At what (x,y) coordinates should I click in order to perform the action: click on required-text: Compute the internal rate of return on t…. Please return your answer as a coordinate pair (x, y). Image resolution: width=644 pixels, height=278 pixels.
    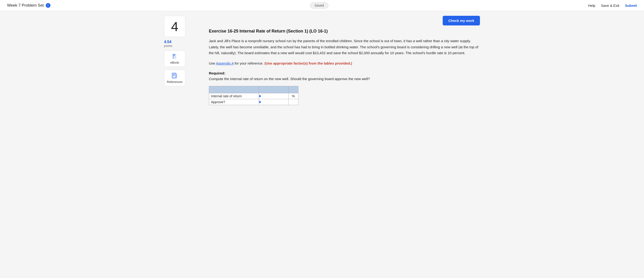
    Looking at the image, I should click on (289, 79).